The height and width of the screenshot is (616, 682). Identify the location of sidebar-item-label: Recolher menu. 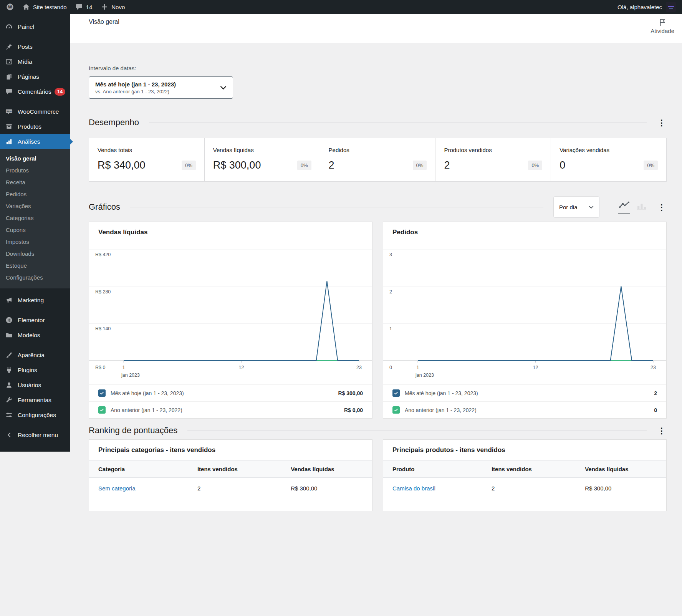
(38, 435).